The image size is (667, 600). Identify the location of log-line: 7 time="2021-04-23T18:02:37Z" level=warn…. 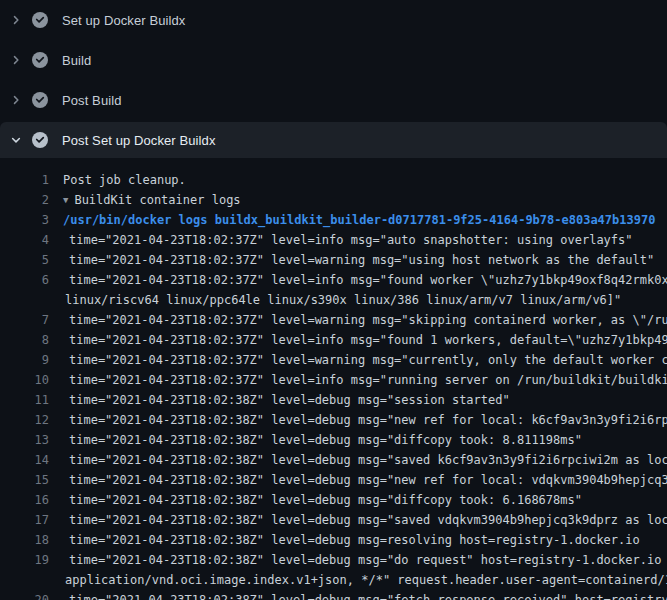
(334, 320).